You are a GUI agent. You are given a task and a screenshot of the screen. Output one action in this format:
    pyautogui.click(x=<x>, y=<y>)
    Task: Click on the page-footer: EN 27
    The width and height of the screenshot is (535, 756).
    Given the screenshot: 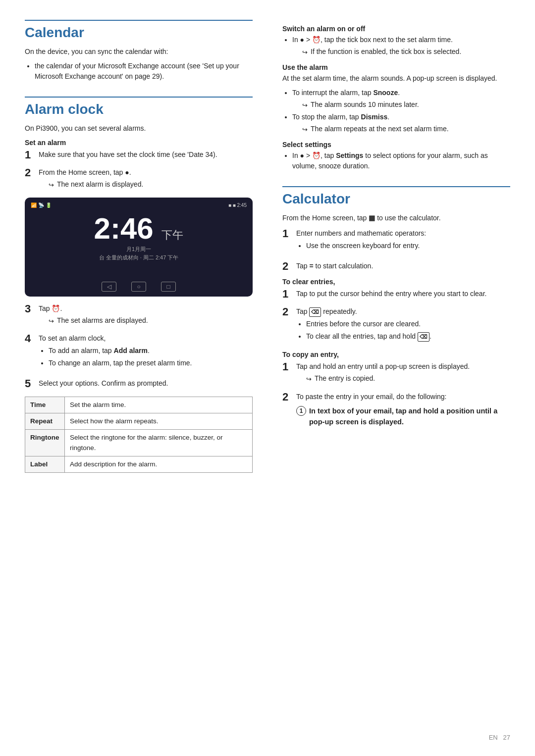 What is the action you would take?
    pyautogui.click(x=499, y=738)
    